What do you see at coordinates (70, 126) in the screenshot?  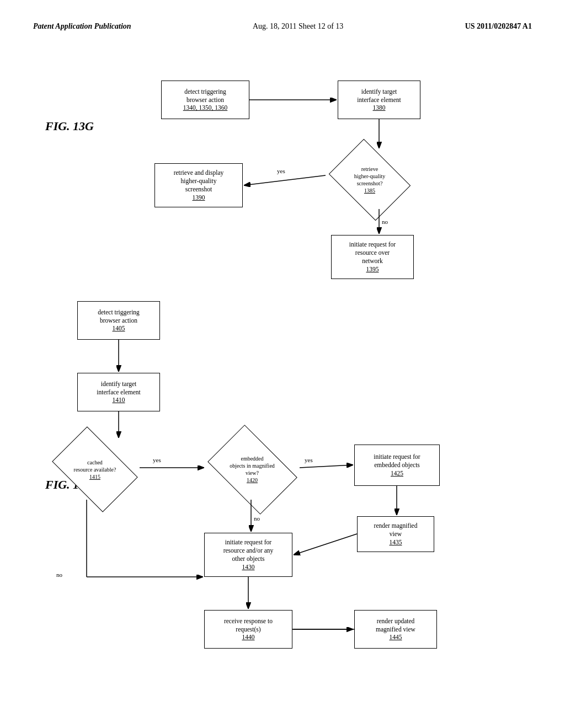 I see `fig13g-label: FIG. 13G` at bounding box center [70, 126].